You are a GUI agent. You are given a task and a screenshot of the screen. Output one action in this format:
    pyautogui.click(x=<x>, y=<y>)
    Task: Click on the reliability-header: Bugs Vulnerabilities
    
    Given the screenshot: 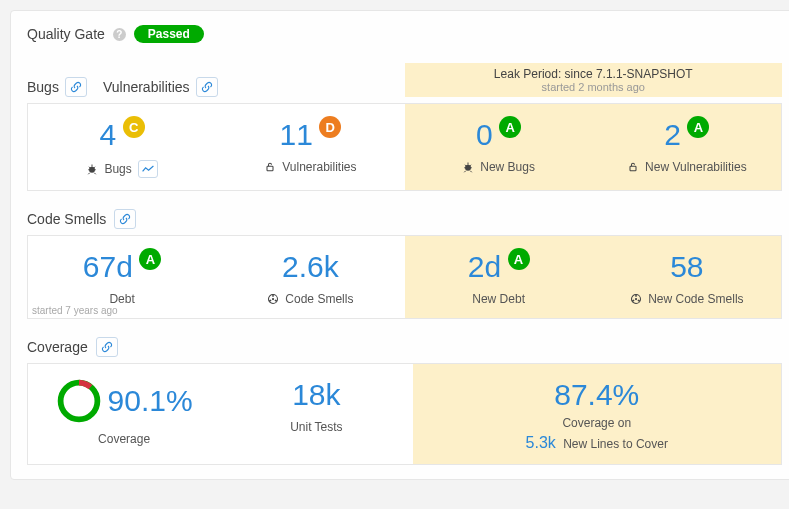 What is the action you would take?
    pyautogui.click(x=122, y=87)
    